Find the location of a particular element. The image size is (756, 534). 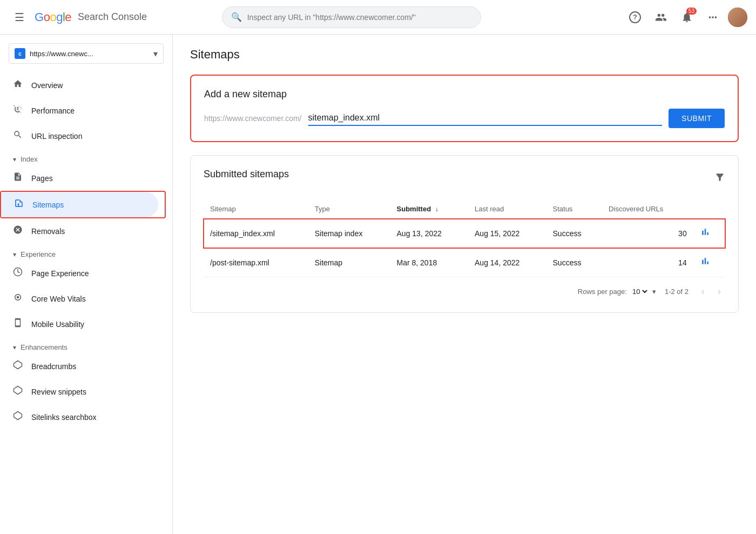

breadcrumbs-icon is located at coordinates (18, 366).